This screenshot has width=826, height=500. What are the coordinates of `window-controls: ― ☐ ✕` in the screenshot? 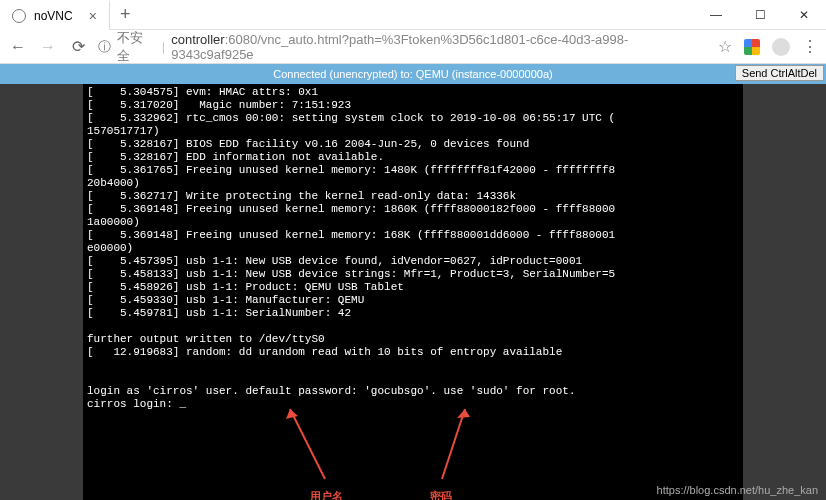 It's located at (760, 15).